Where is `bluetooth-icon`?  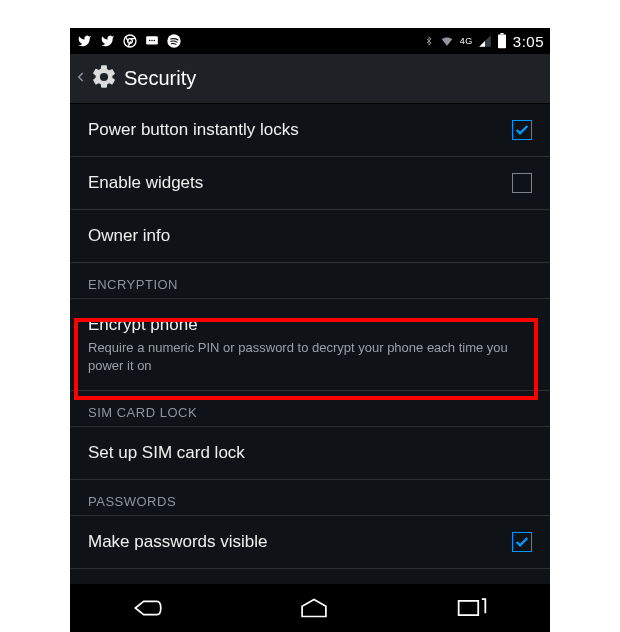
bluetooth-icon is located at coordinates (429, 41).